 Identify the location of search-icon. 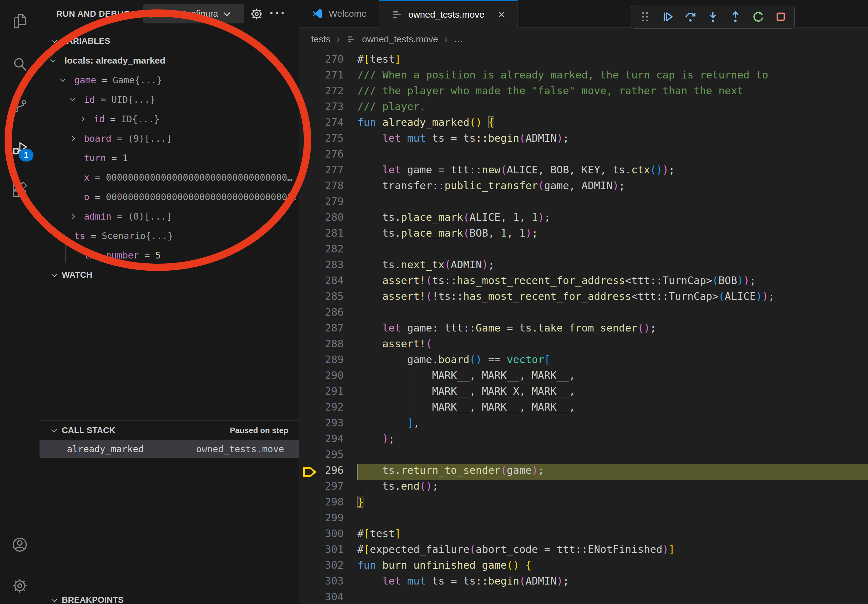
(20, 64).